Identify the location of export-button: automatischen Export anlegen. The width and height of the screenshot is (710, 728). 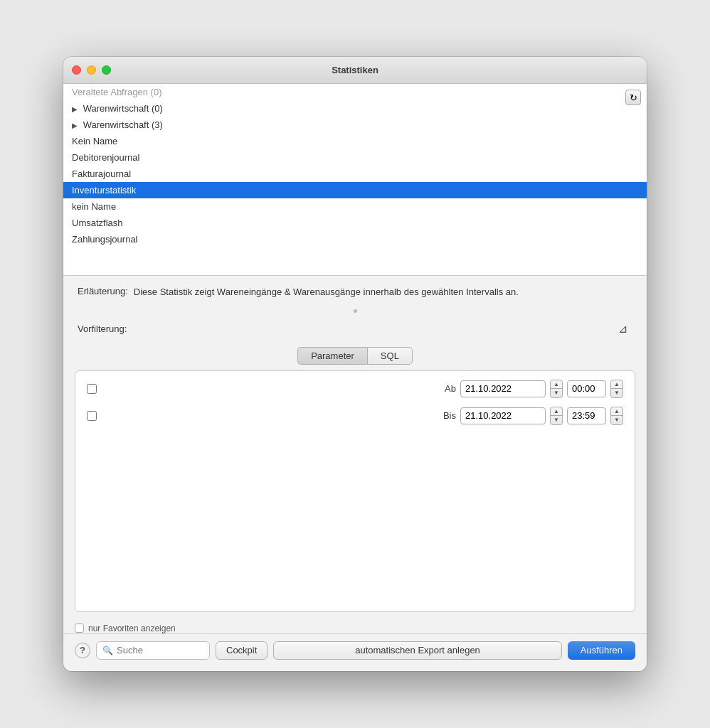
(417, 651).